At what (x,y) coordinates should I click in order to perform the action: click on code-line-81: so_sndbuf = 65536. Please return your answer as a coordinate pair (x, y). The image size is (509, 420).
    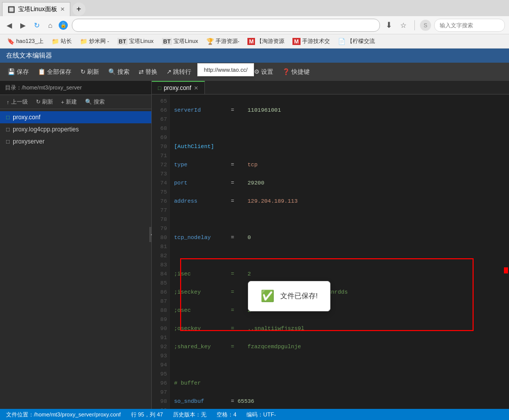
    Looking at the image, I should click on (340, 401).